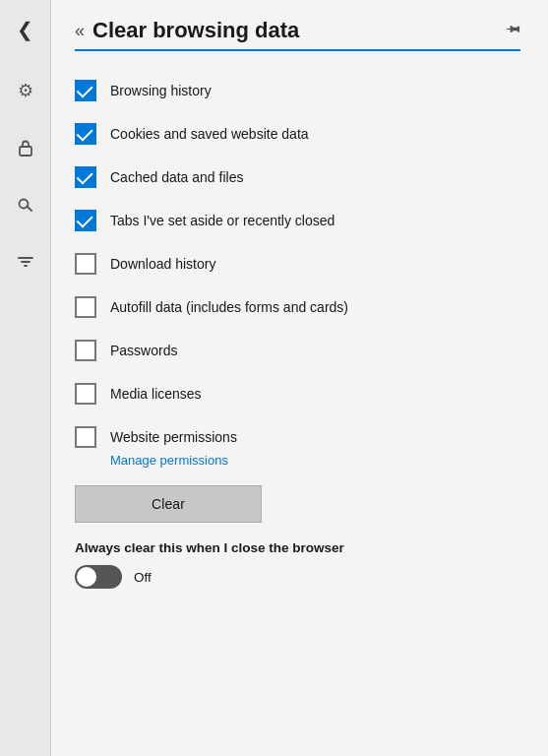 The width and height of the screenshot is (548, 756). What do you see at coordinates (86, 177) in the screenshot?
I see `checkbox-cached-data-box` at bounding box center [86, 177].